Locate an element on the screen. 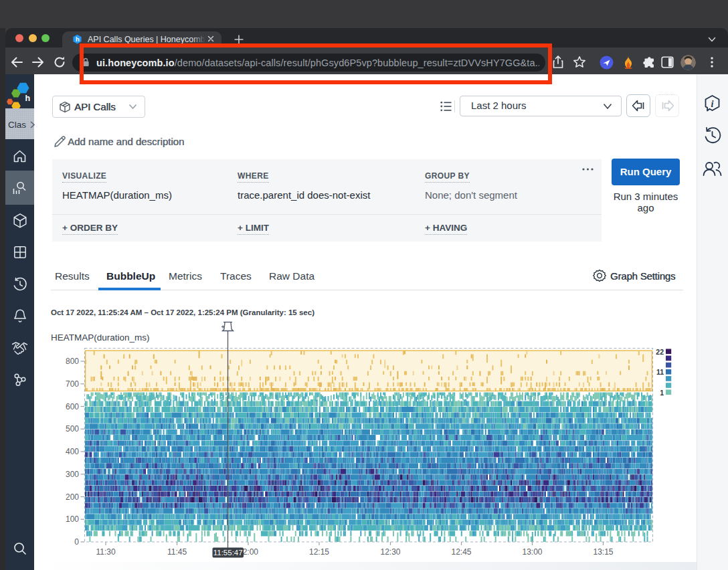 Image resolution: width=728 pixels, height=570 pixels. svg-text: 11:55:47 is located at coordinates (228, 553).